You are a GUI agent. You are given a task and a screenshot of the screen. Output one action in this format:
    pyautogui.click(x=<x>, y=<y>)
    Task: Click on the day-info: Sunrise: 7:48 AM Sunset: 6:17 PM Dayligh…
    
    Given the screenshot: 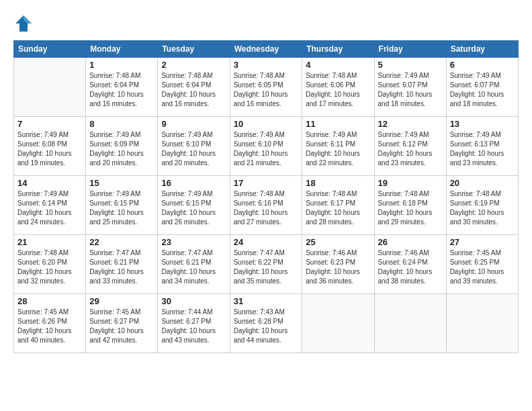 What is the action you would take?
    pyautogui.click(x=338, y=208)
    